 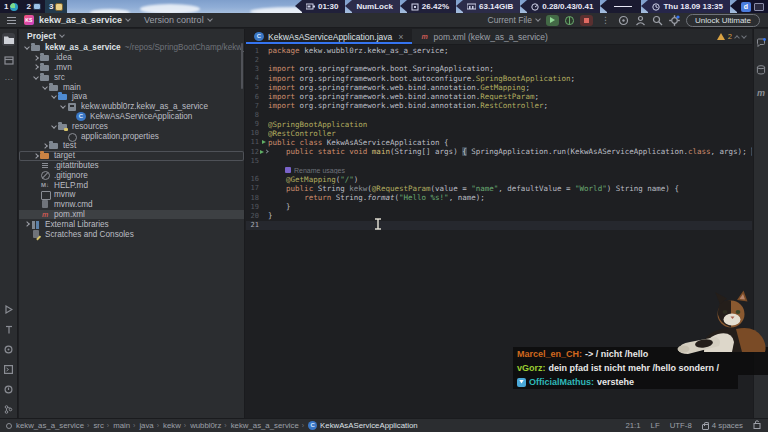 What do you see at coordinates (11, 6) in the screenshot?
I see `workspace-1: 1` at bounding box center [11, 6].